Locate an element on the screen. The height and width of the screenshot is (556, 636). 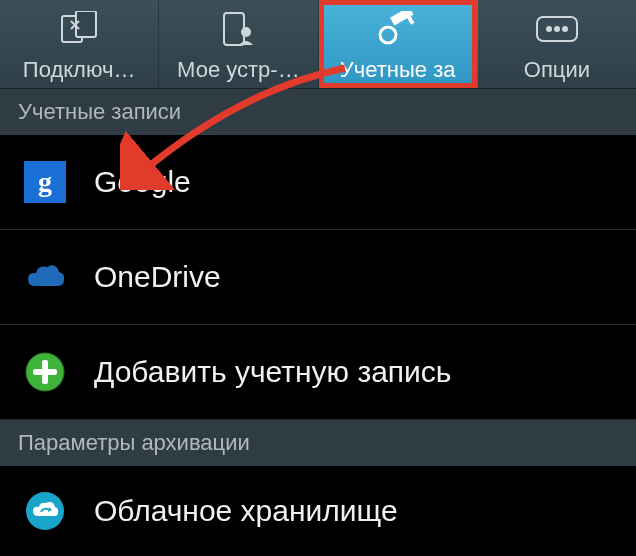
connections-icon is located at coordinates (79, 29).